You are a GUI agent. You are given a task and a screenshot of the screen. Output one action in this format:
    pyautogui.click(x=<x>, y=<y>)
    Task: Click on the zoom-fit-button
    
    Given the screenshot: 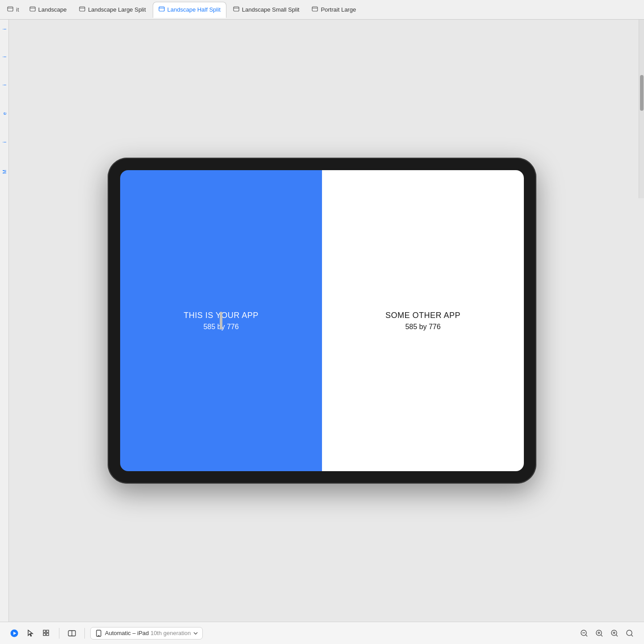 What is the action you would take?
    pyautogui.click(x=599, y=633)
    